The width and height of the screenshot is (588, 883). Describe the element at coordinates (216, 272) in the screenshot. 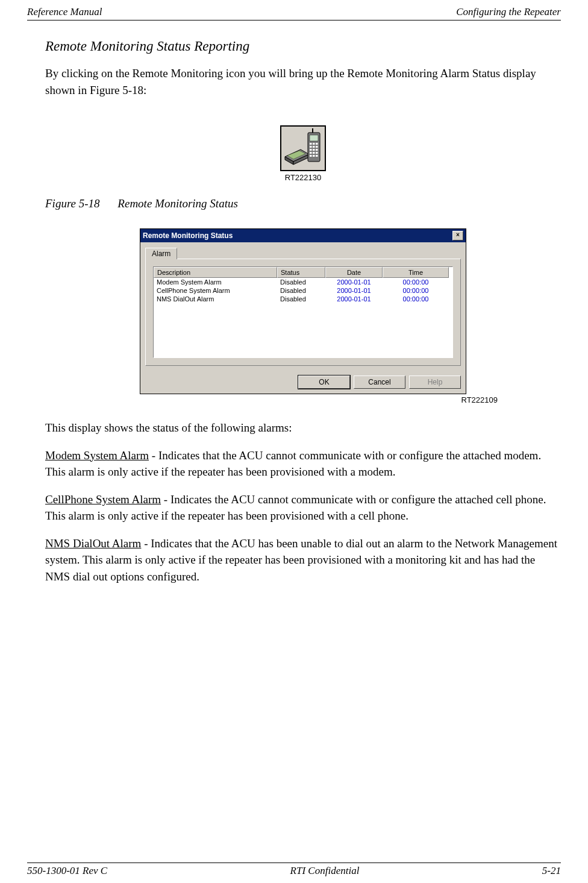

I see `col-description: Description` at that location.